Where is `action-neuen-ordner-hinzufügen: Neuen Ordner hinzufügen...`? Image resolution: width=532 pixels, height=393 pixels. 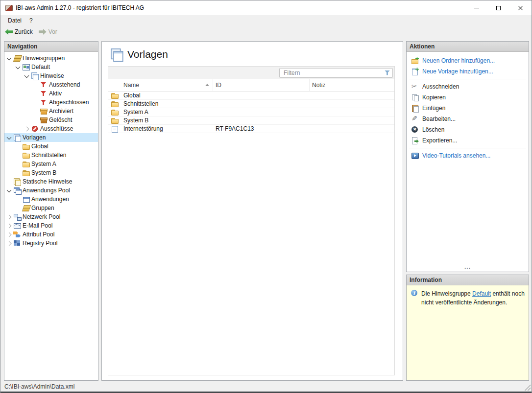
action-neuen-ordner-hinzufügen: Neuen Ordner hinzufügen... is located at coordinates (467, 61).